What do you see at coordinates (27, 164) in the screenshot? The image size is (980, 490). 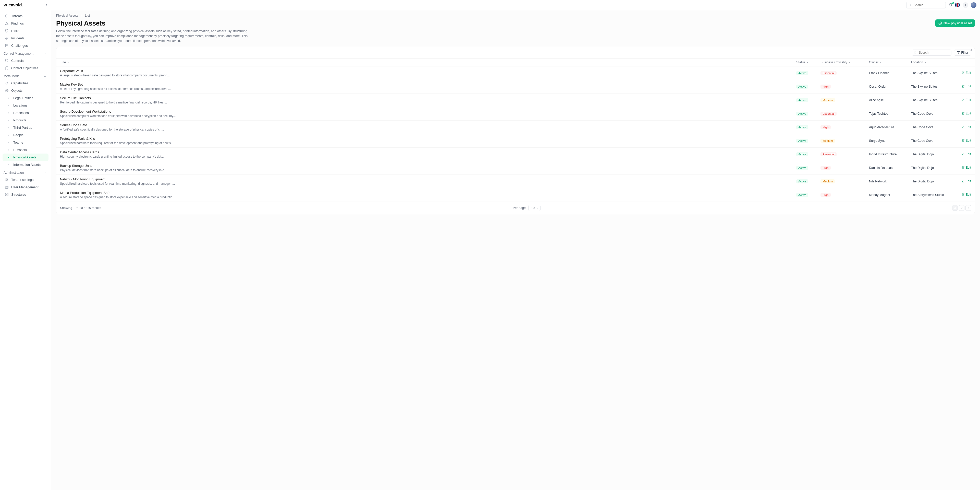 I see `sidebar-item-label: Information Assets` at bounding box center [27, 164].